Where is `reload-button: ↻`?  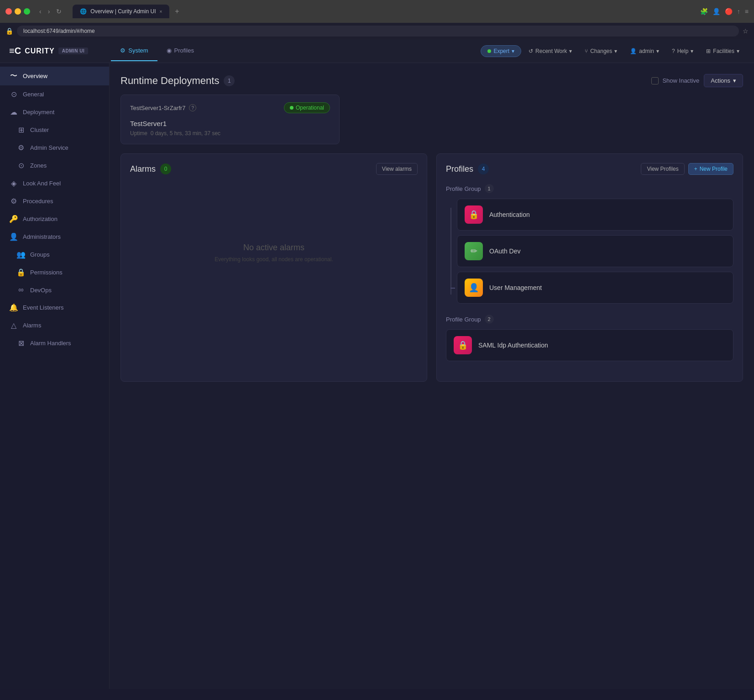 reload-button: ↻ is located at coordinates (59, 11).